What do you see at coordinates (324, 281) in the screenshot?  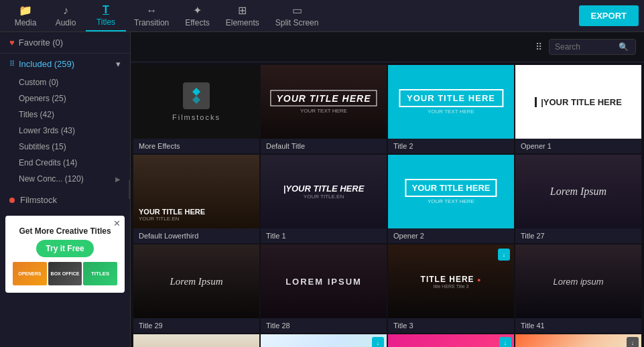 I see `card-thumb-title-28: LOREM IPSUM` at bounding box center [324, 281].